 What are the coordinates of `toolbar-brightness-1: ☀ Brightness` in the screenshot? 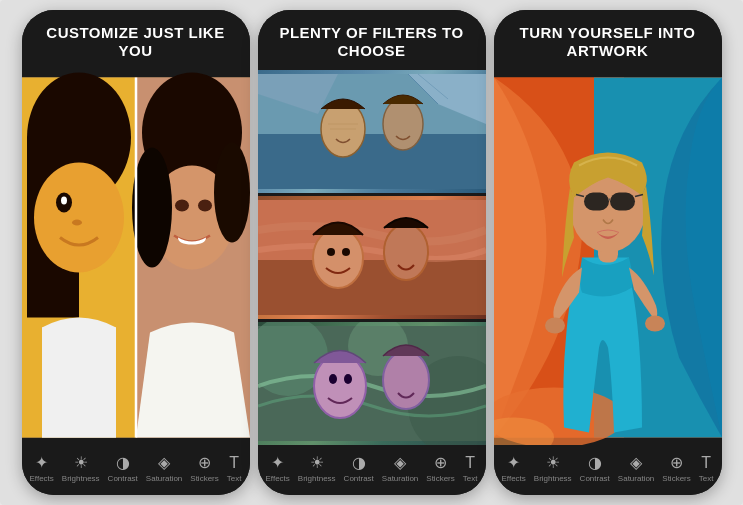 It's located at (81, 468).